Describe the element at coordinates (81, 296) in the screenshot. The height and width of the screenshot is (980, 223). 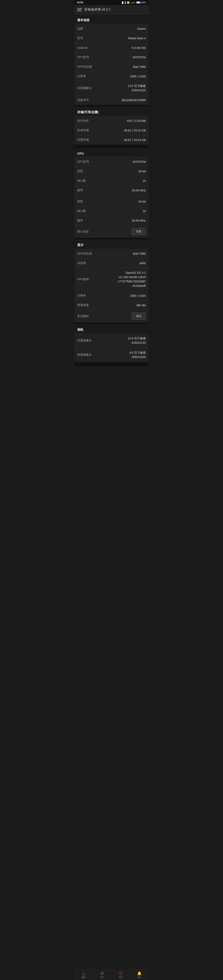
I see `label-display-resolution: 分辨率` at that location.